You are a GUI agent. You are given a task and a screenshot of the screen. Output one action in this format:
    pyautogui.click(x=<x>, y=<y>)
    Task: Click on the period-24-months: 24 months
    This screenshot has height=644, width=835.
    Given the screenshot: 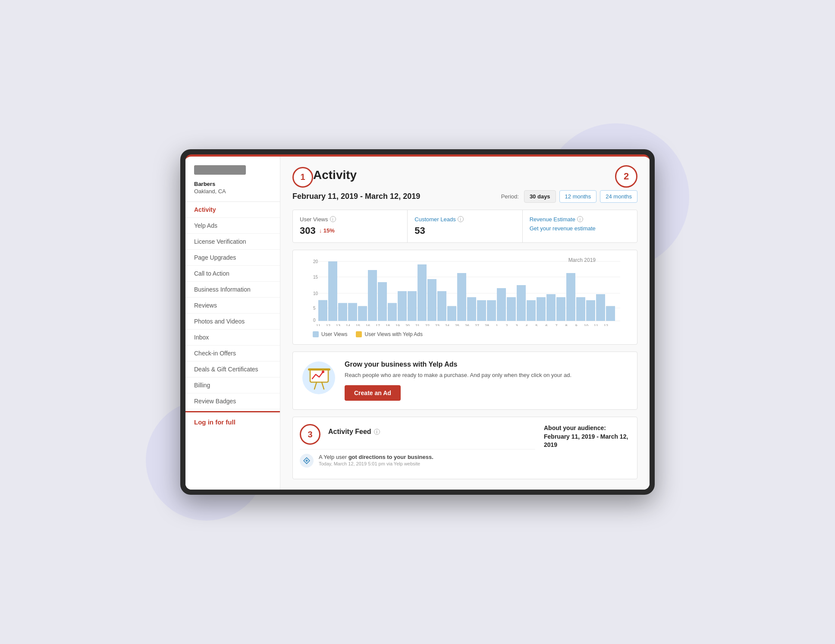 What is the action you would take?
    pyautogui.click(x=618, y=197)
    